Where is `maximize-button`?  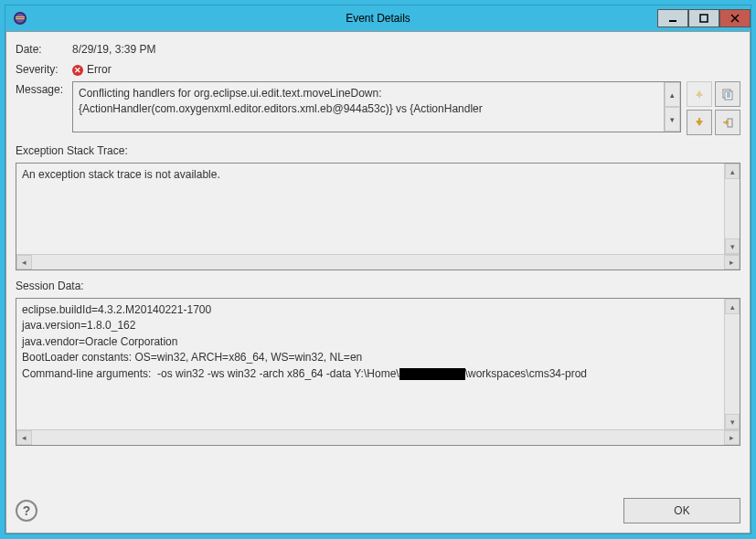 maximize-button is located at coordinates (704, 18).